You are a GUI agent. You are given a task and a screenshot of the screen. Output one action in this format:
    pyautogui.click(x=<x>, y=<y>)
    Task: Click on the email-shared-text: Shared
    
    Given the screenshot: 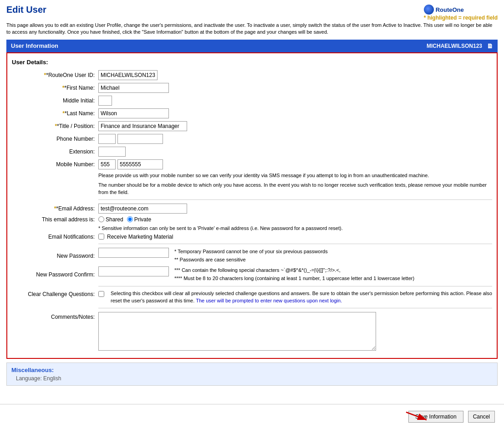 What is the action you would take?
    pyautogui.click(x=115, y=220)
    